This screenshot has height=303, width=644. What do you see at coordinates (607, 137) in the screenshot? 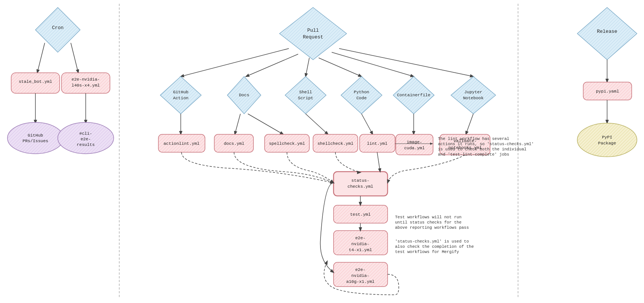
I see `svg-text: PyPI` at bounding box center [607, 137].